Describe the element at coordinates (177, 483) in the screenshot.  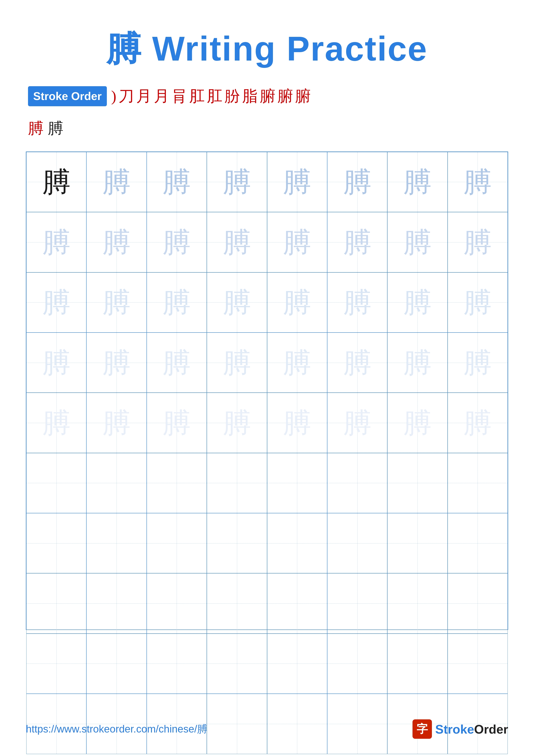
I see `grid-cell-r6c3` at that location.